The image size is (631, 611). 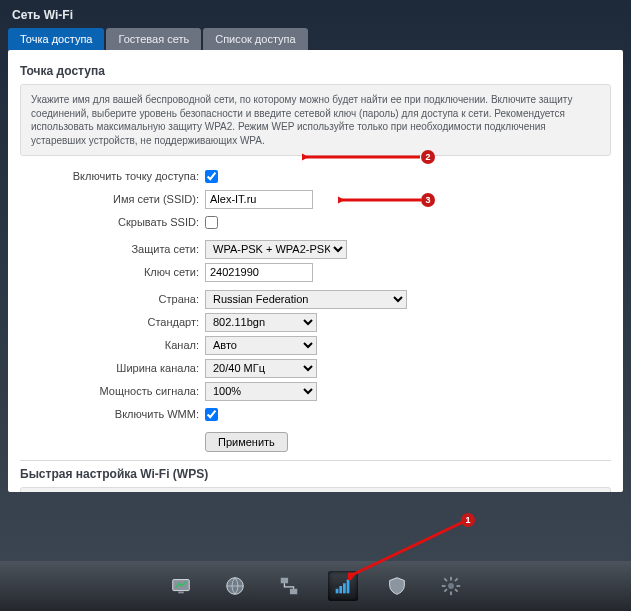 What do you see at coordinates (112, 322) in the screenshot?
I see `label-standard: Стандарт:` at bounding box center [112, 322].